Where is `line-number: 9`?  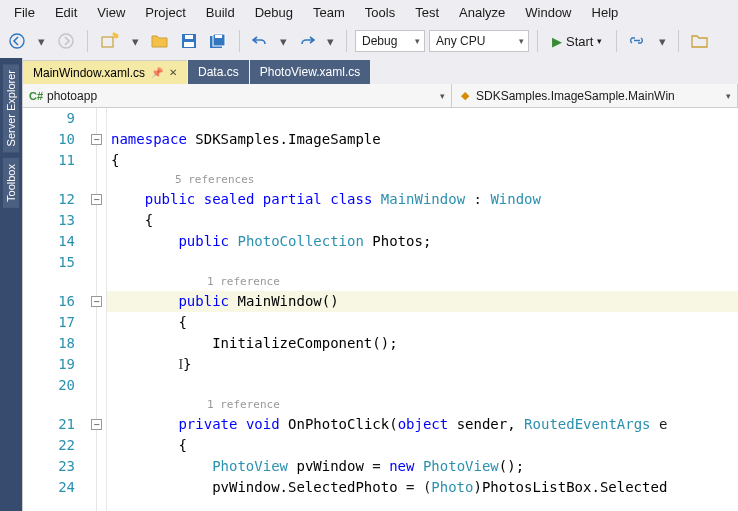
line-number: 9 is located at coordinates (49, 118).